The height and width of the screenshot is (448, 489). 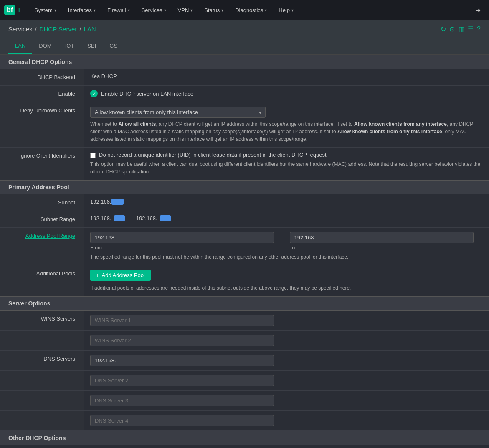 What do you see at coordinates (101, 218) in the screenshot?
I see `subnet-range-from: 192.168.` at bounding box center [101, 218].